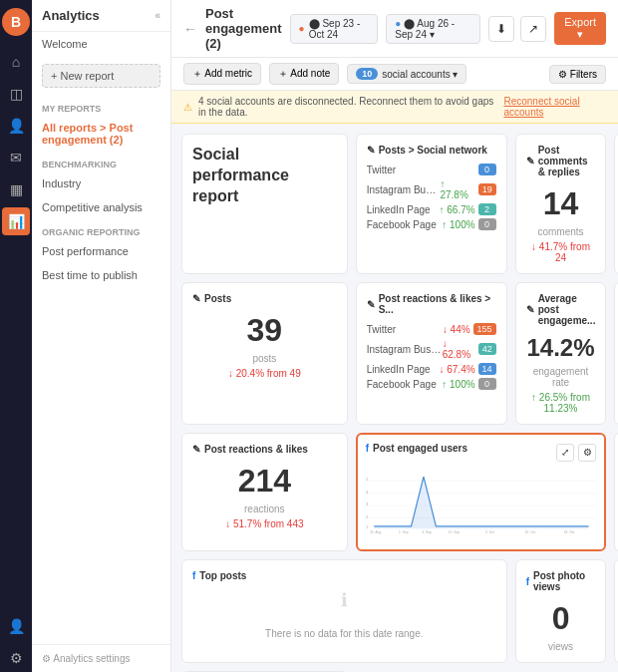 The height and width of the screenshot is (672, 618). What do you see at coordinates (265, 353) in the screenshot?
I see `posts-card: ✎ Posts 39 posts ↓ 20.4% from 49` at bounding box center [265, 353].